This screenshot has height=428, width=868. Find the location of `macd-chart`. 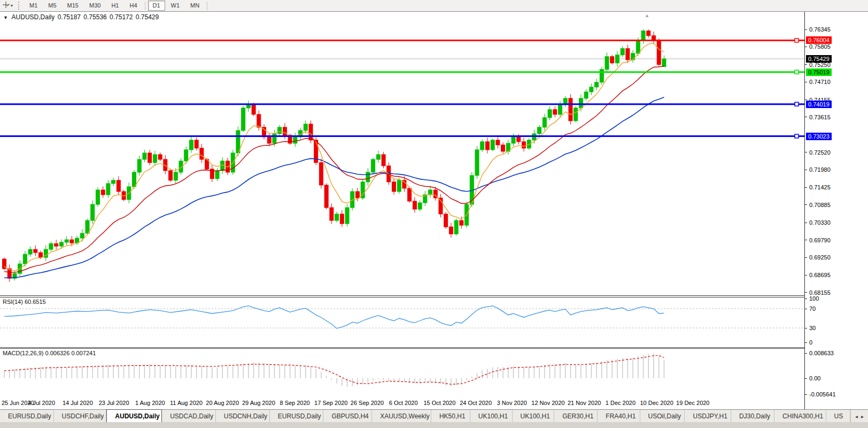

macd-chart is located at coordinates (402, 373).